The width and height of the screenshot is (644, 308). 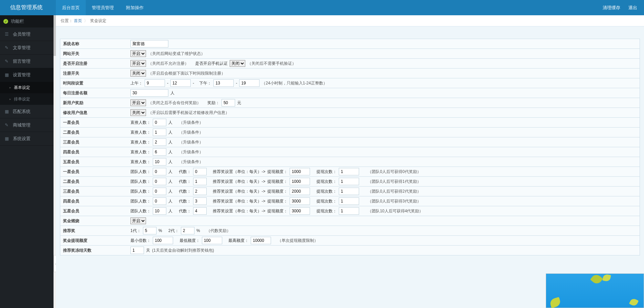 What do you see at coordinates (200, 172) in the screenshot?
I see `star1-gen-input` at bounding box center [200, 172].